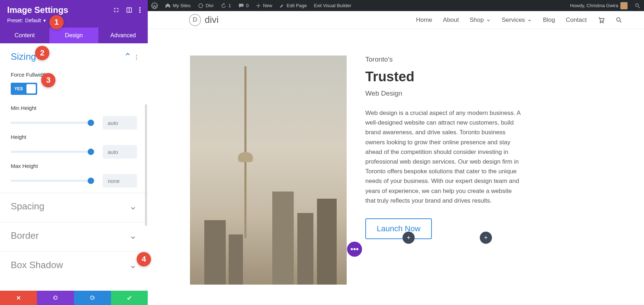  What do you see at coordinates (120, 123) in the screenshot?
I see `min-height-value: auto` at bounding box center [120, 123].